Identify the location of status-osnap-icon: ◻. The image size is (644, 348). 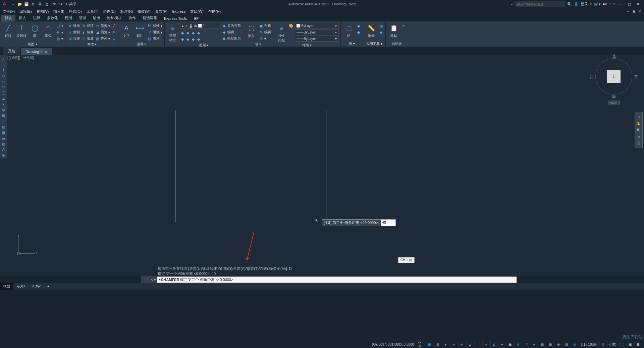
(478, 344).